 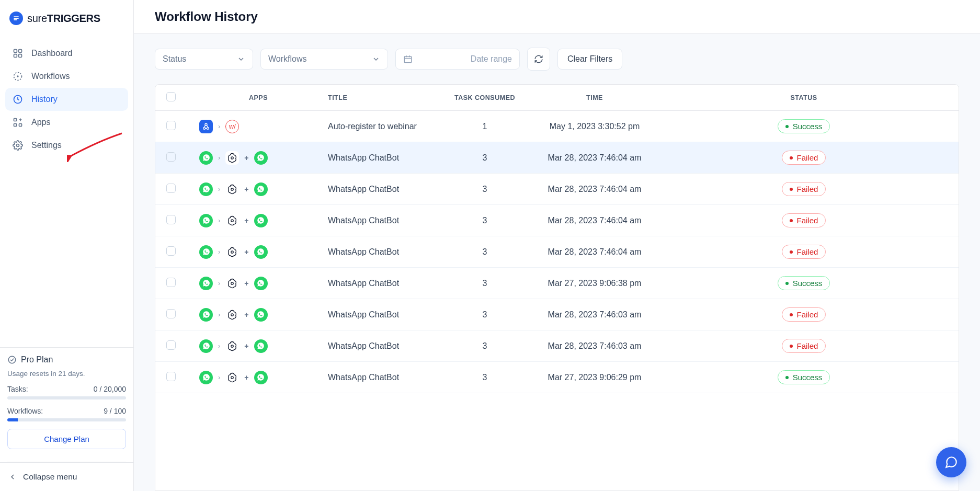 I want to click on sidebar-item-history: History, so click(x=67, y=99).